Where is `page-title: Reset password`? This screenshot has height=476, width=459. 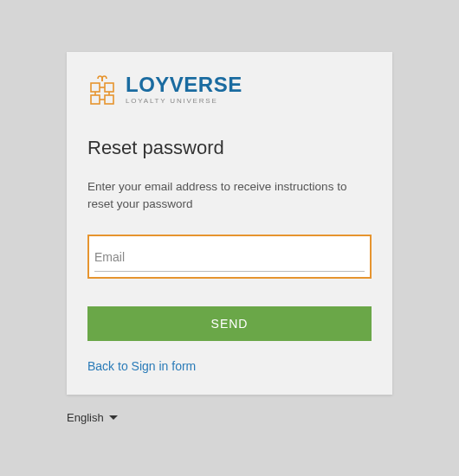
page-title: Reset password is located at coordinates (230, 148).